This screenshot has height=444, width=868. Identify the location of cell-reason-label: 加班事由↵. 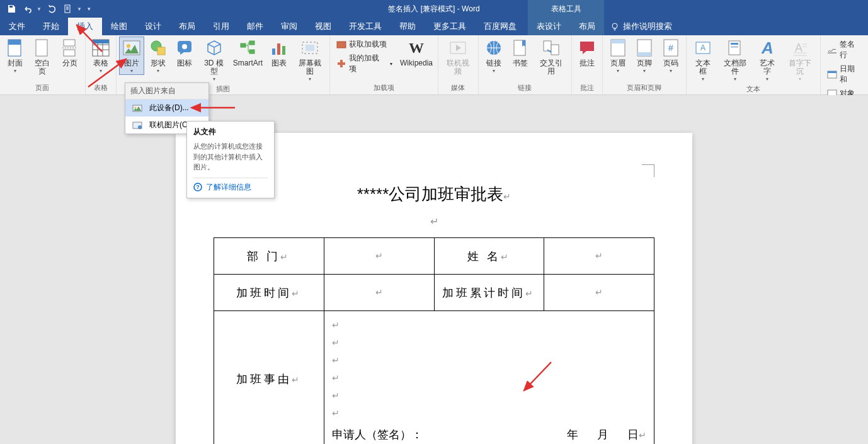
(270, 378).